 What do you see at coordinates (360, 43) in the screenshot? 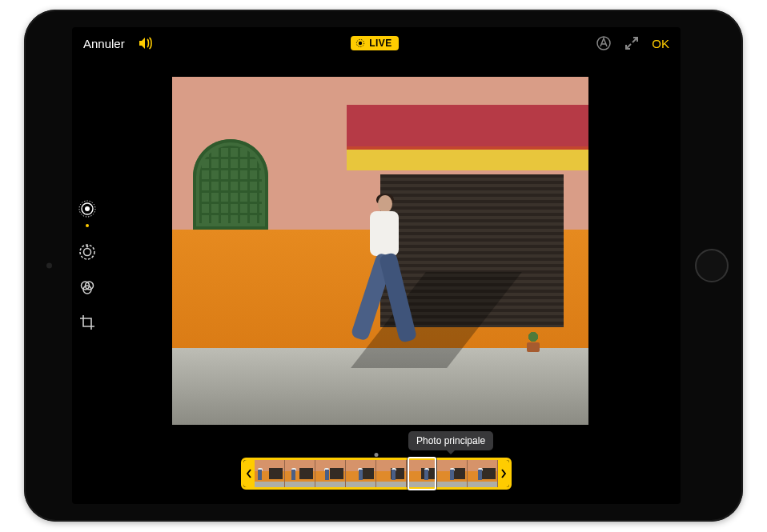
I see `live-photo-icon` at bounding box center [360, 43].